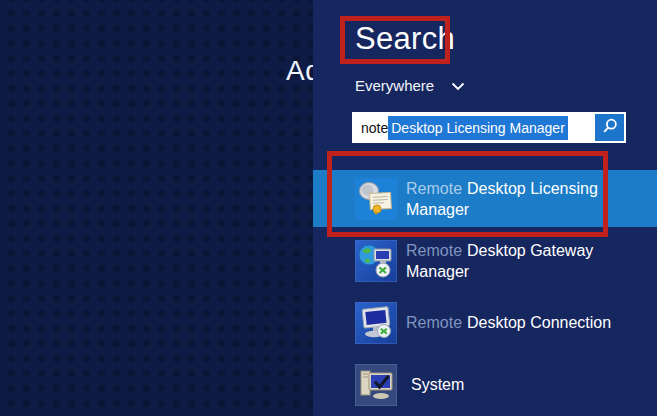 This screenshot has width=657, height=416. I want to click on result-label-match: System, so click(438, 384).